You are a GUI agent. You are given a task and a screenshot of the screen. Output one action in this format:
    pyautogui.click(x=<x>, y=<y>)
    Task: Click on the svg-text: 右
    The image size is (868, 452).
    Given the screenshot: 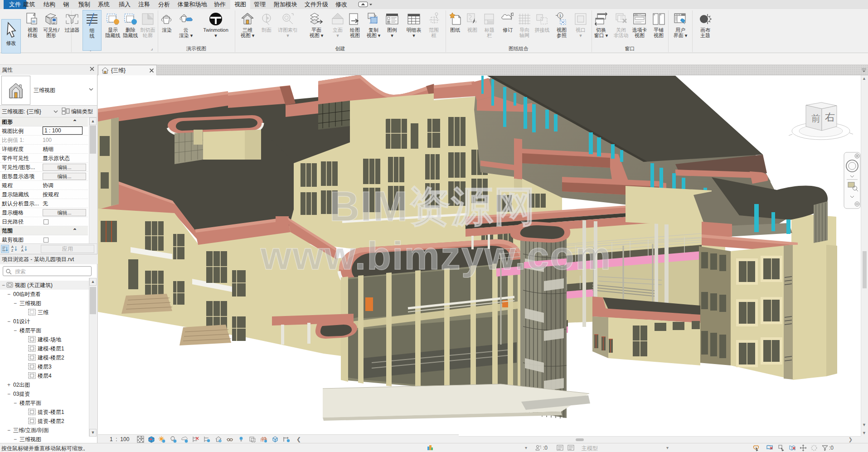 What is the action you would take?
    pyautogui.click(x=830, y=117)
    